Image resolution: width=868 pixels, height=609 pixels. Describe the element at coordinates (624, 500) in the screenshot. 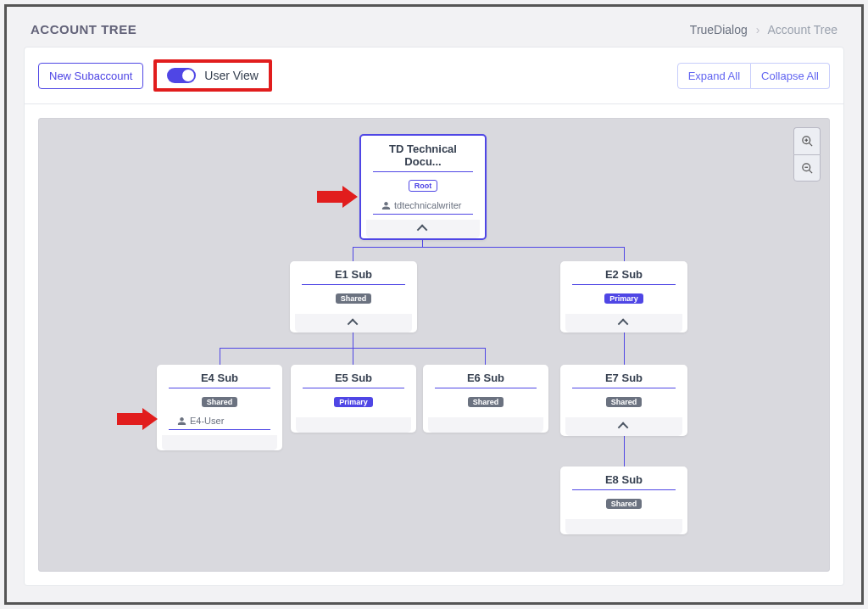

I see `tree-node-e8: E8 Sub Shared` at that location.